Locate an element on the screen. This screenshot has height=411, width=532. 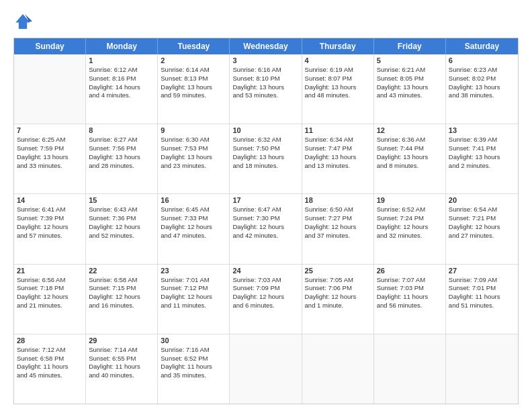
cell-info-line: and 32 minutes. is located at coordinates (410, 236).